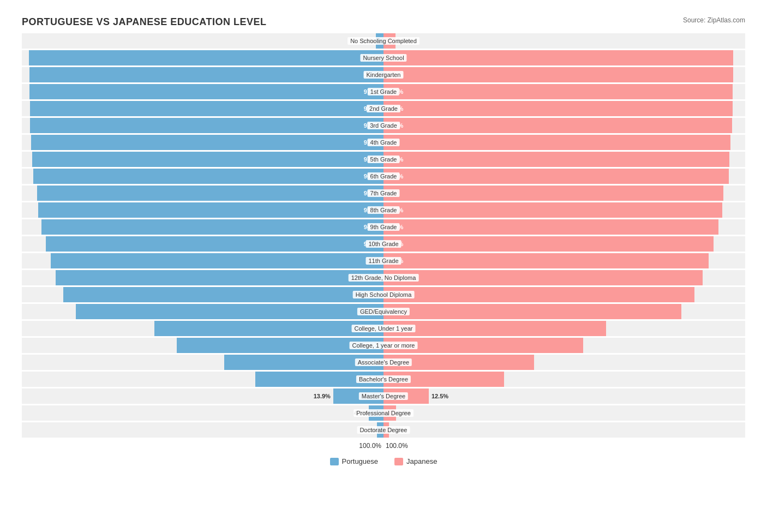  What do you see at coordinates (384, 462) in the screenshot?
I see `legend: Portuguese Japanese` at bounding box center [384, 462].